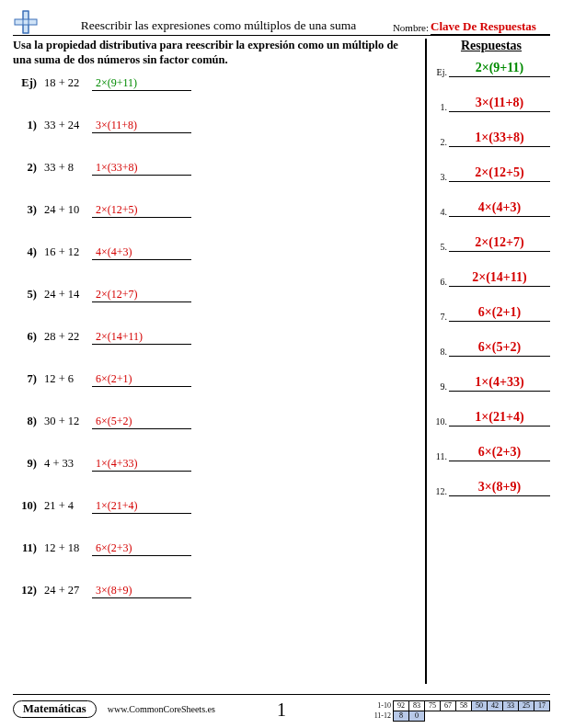  What do you see at coordinates (500, 279) in the screenshot?
I see `answer-value: 2×(14+11)` at bounding box center [500, 279].